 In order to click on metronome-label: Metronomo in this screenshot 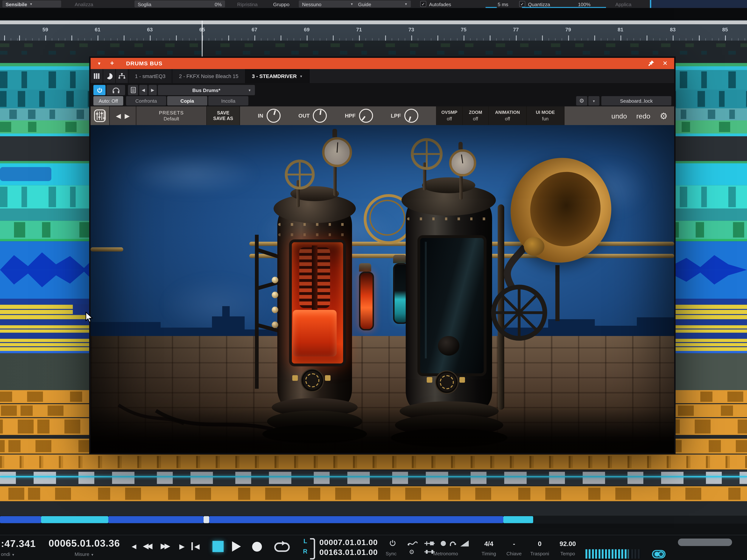, I will do `click(446, 554)`.